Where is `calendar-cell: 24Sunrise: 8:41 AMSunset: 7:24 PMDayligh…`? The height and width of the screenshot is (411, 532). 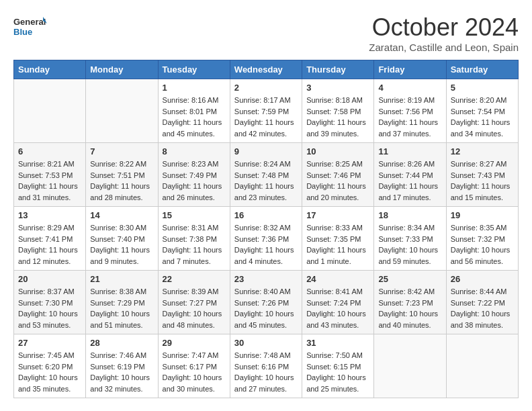 calendar-cell: 24Sunrise: 8:41 AMSunset: 7:24 PMDayligh… is located at coordinates (339, 302).